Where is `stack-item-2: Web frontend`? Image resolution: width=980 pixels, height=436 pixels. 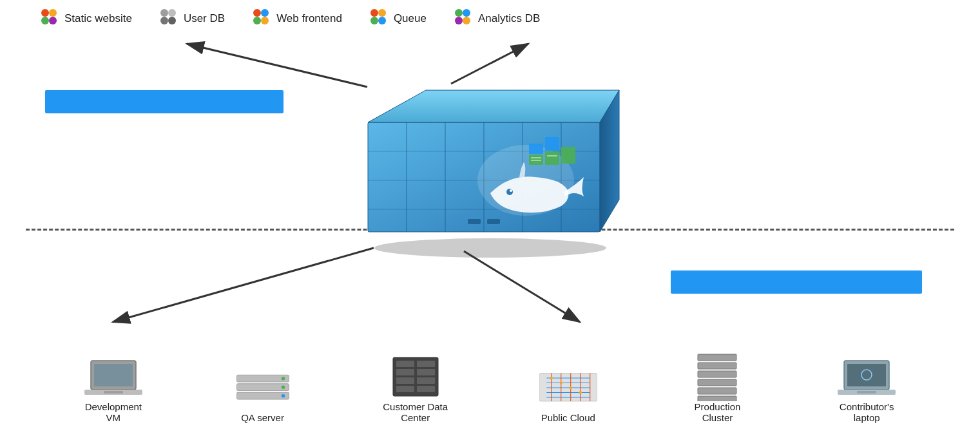 stack-item-2: Web frontend is located at coordinates (296, 18).